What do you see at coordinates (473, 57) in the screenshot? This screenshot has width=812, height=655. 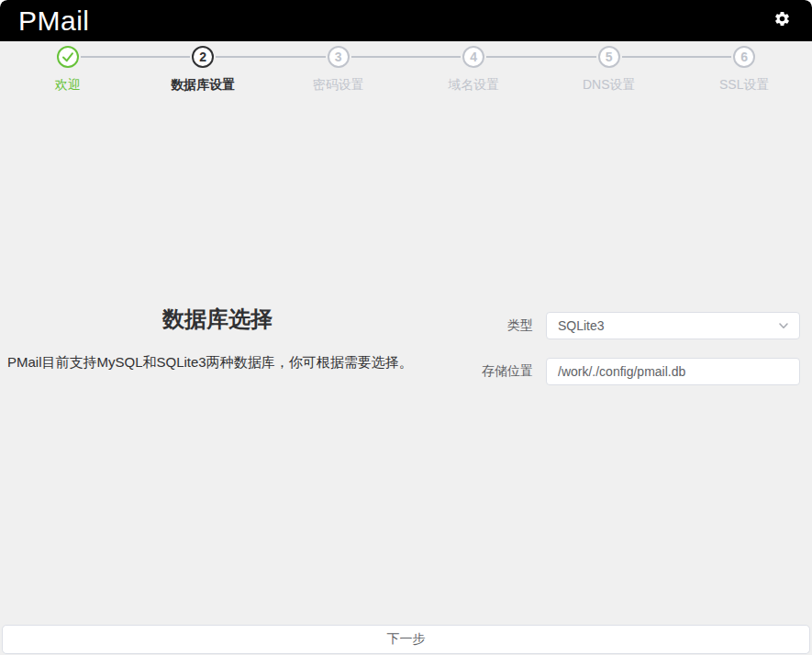 I see `step-number: 4` at bounding box center [473, 57].